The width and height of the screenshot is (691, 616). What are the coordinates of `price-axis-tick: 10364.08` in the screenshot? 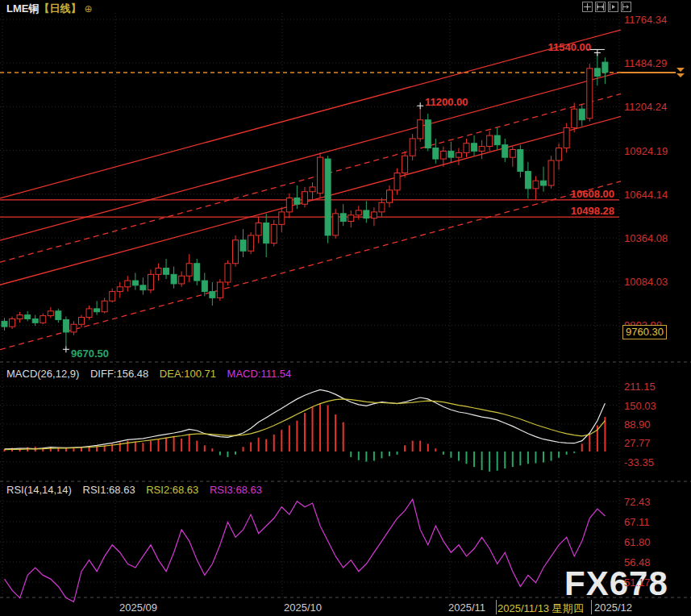 It's located at (646, 239).